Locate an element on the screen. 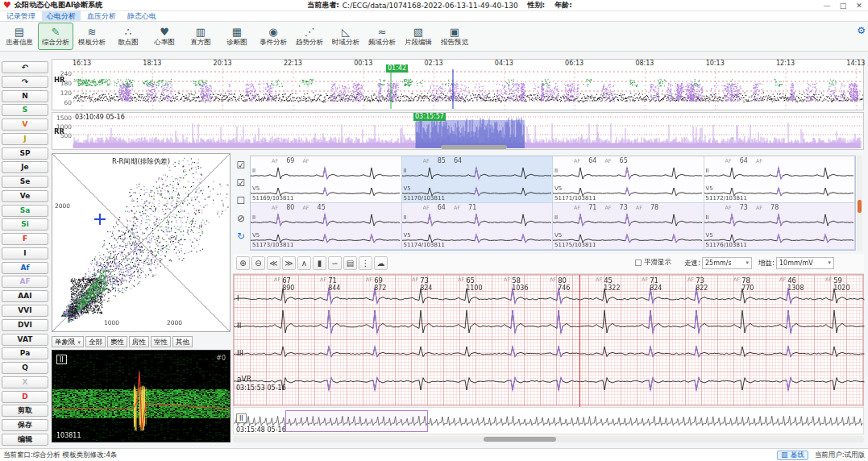 Image resolution: width=868 pixels, height=461 pixels. scatter-filter-ventricular-button: 室性 is located at coordinates (161, 342).